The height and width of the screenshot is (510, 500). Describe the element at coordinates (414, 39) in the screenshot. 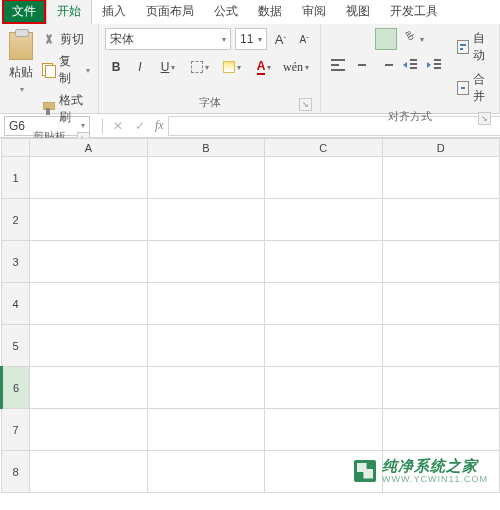

I see `orientation-button: ▾` at that location.